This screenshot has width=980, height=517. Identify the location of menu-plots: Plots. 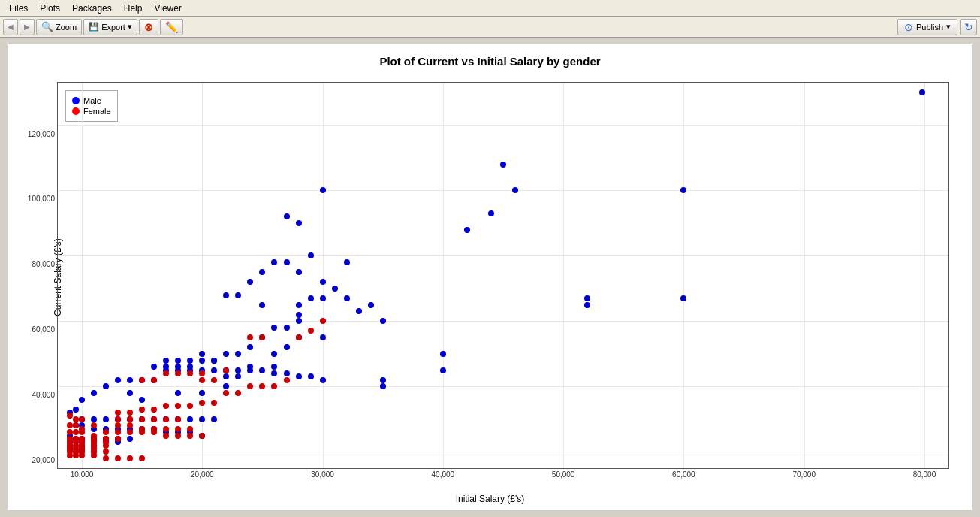
(50, 8).